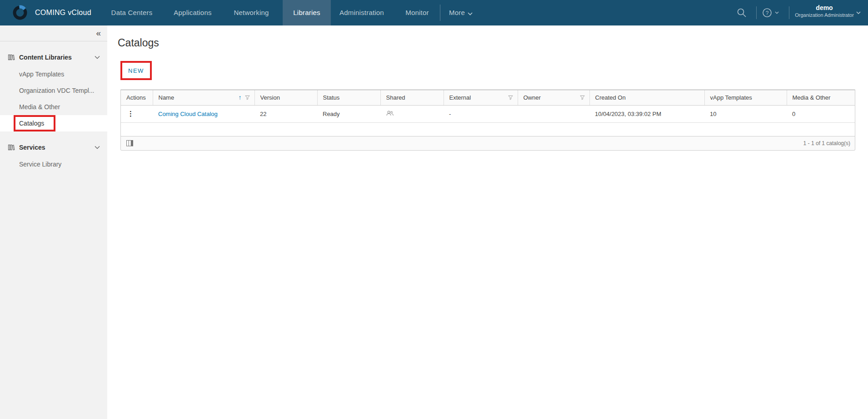 This screenshot has height=419, width=868. Describe the element at coordinates (745, 114) in the screenshot. I see `cell-vapp-templates: 10` at that location.